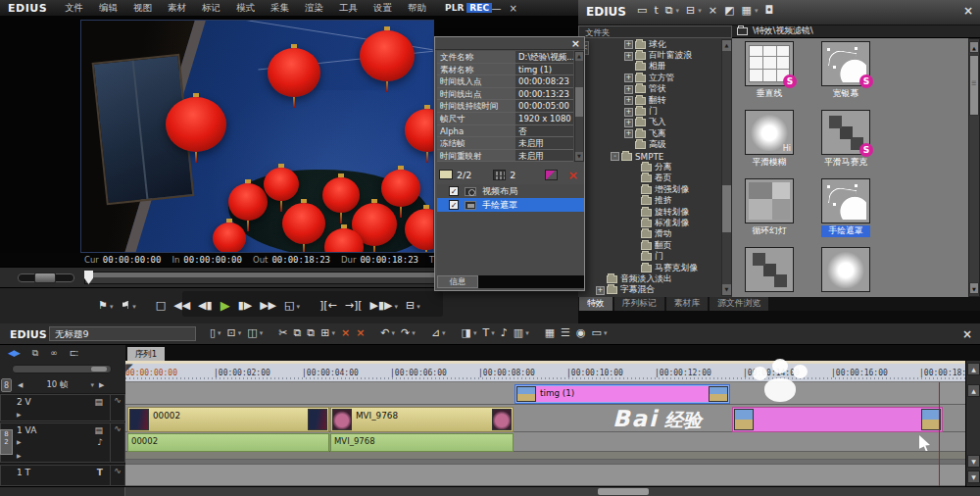  I want to click on minimize-button: —, so click(497, 8).